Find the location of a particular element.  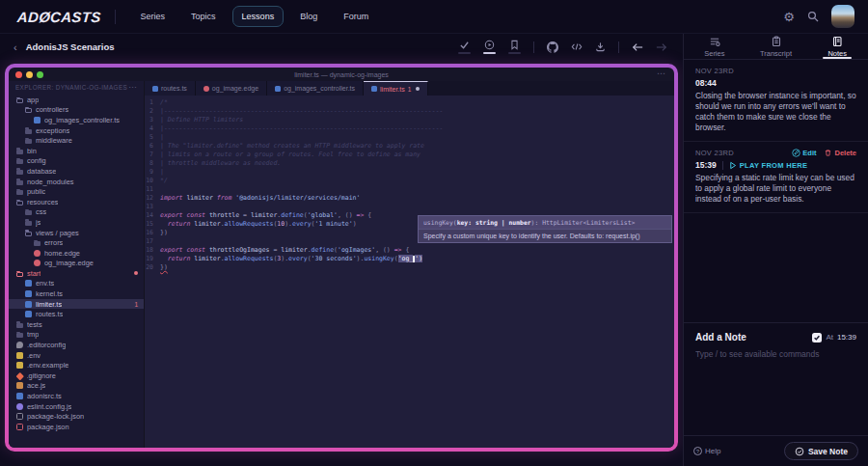

tree-item-start: start is located at coordinates (76, 274).